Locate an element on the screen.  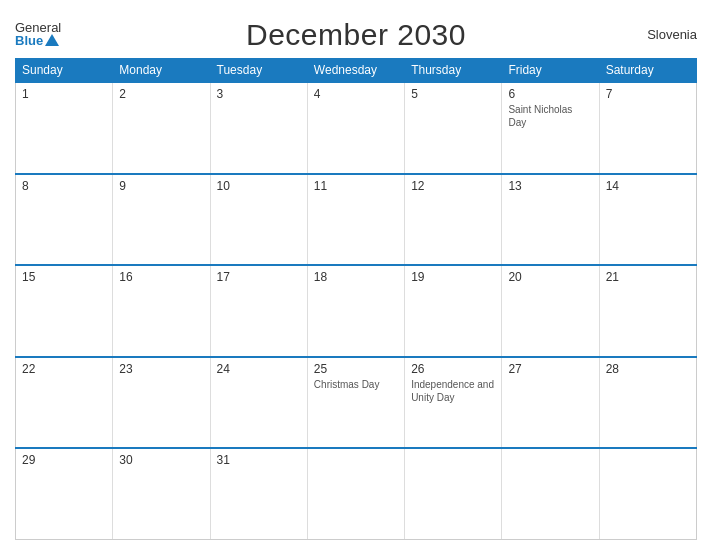
day-number: 12 is located at coordinates (453, 186).